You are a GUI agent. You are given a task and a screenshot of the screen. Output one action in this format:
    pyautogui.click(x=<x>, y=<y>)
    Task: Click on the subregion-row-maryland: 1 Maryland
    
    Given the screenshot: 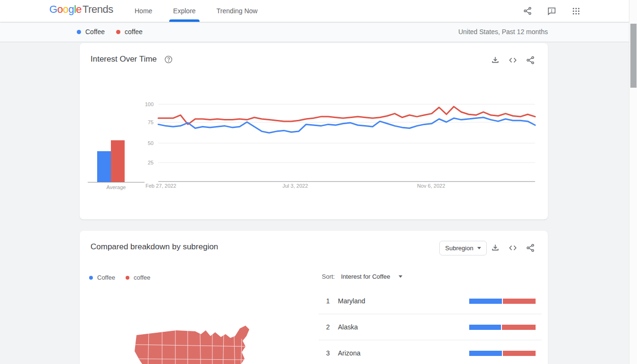 What is the action you would take?
    pyautogui.click(x=430, y=301)
    